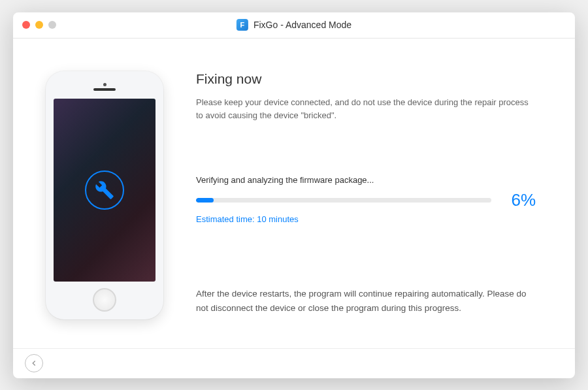 Image resolution: width=588 pixels, height=390 pixels. What do you see at coordinates (105, 87) in the screenshot?
I see `phone-top` at bounding box center [105, 87].